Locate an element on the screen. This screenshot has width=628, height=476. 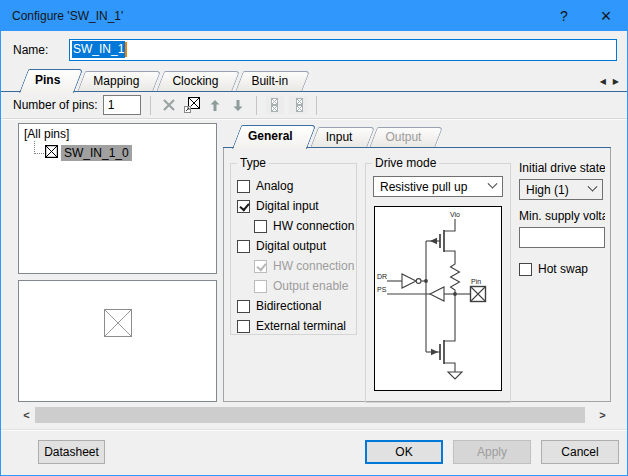
initial-drive-state-label: Initial drive state: is located at coordinates (562, 168).